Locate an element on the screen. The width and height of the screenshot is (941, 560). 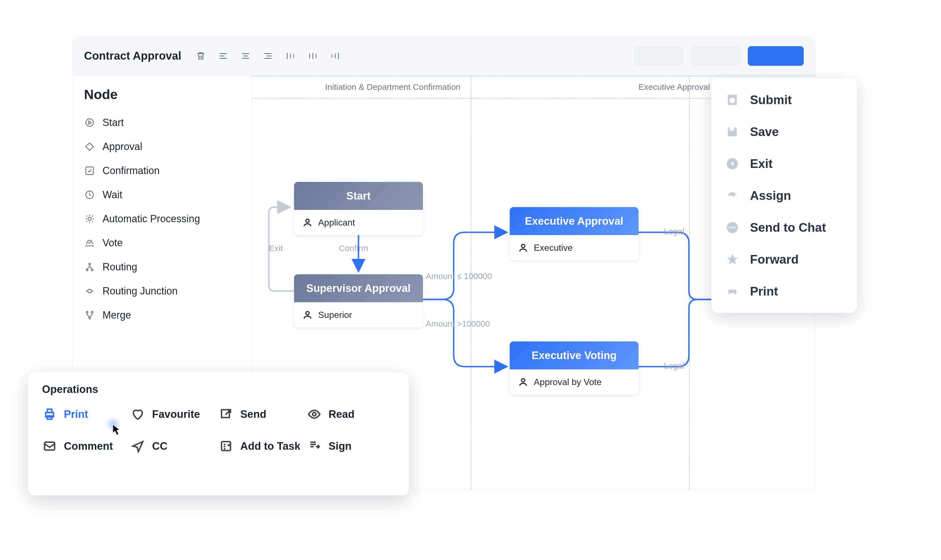
op-cc: CC is located at coordinates (174, 446).